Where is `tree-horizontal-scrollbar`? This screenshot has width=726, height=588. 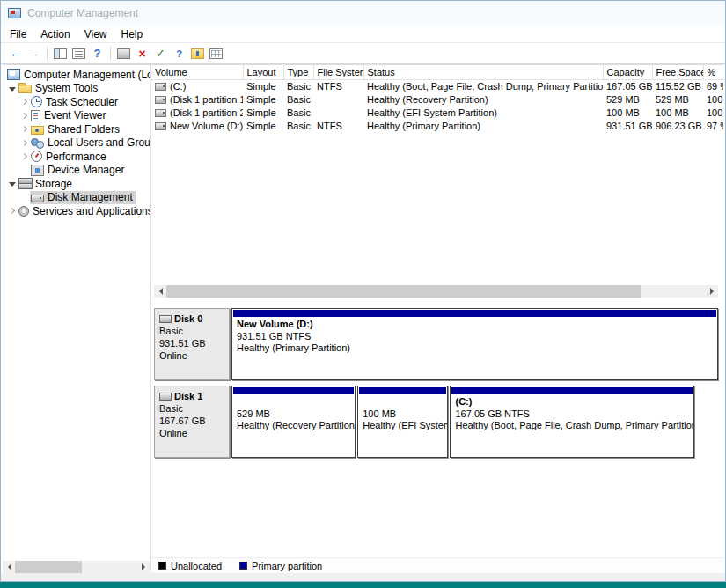 tree-horizontal-scrollbar is located at coordinates (76, 567).